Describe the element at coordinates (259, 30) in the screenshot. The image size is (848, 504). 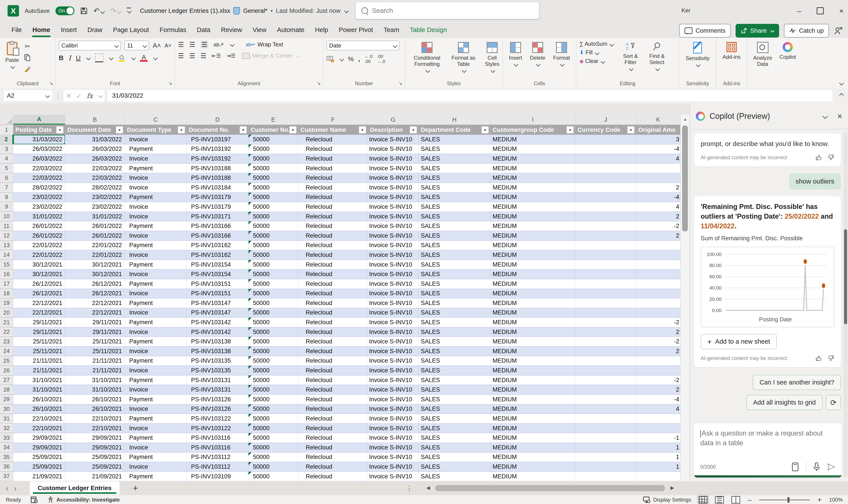
I see `ribbon-tab-view: View` at that location.